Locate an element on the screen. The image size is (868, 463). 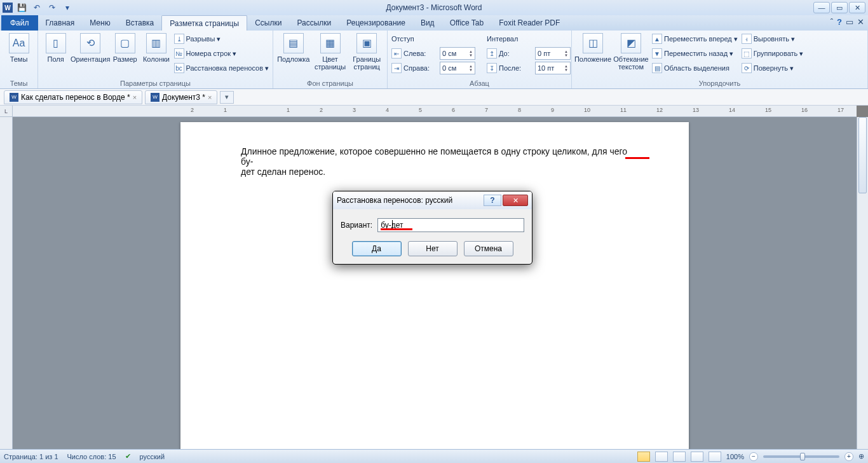
spacing-before-label: До: is located at coordinates (516, 53).